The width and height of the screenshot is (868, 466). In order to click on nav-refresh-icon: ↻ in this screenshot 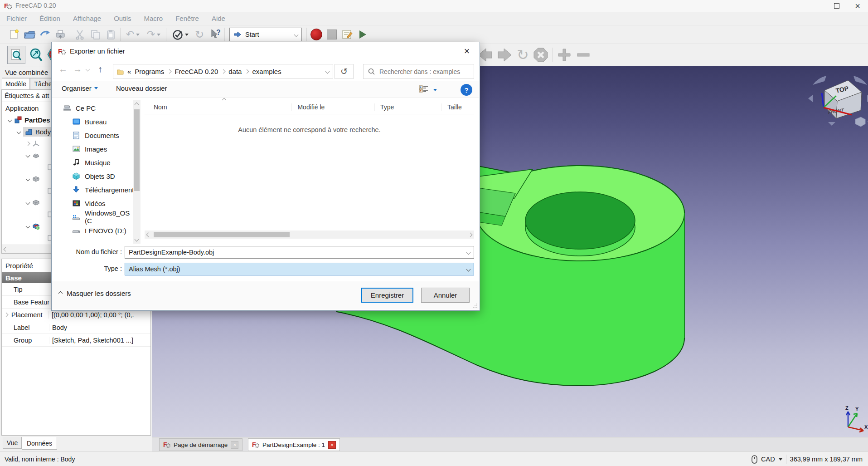, I will do `click(523, 55)`.